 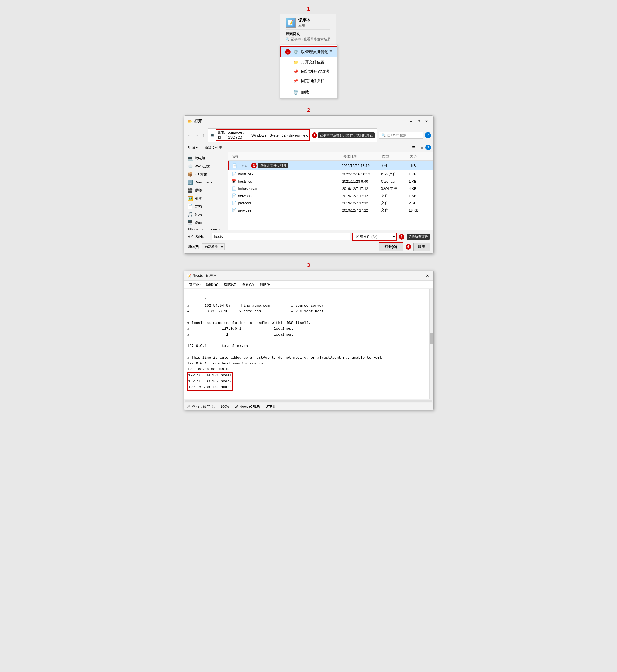 I want to click on sidebar-item-video: 🎬 视频, so click(x=206, y=190).